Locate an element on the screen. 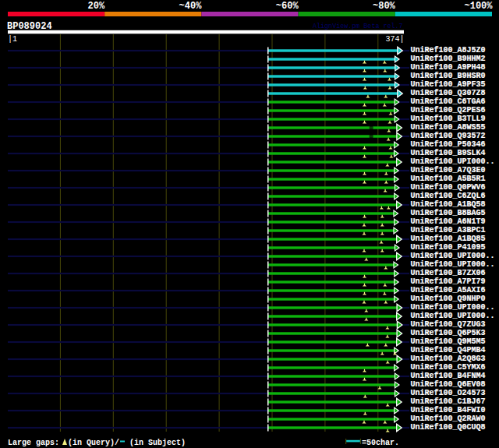 This screenshot has width=499, height=448. svg-text: UniRef100_A5B5R1 is located at coordinates (448, 179).